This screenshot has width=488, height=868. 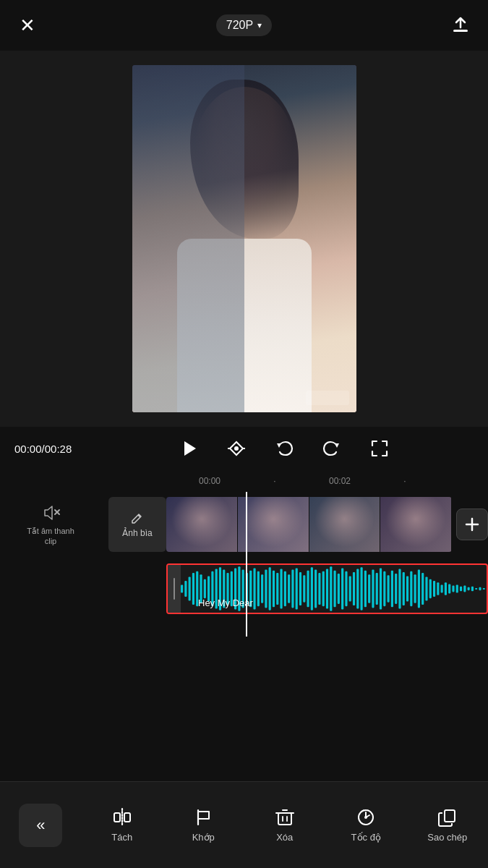 I want to click on khop-button: Khớp, so click(x=203, y=825).